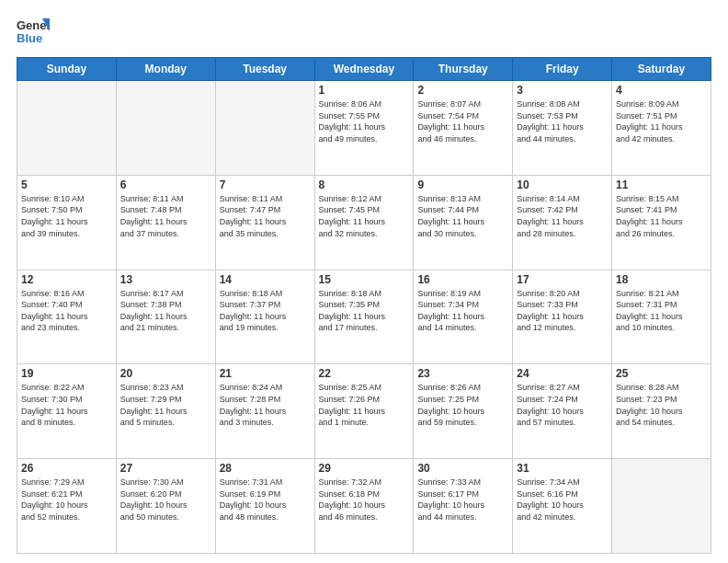  Describe the element at coordinates (463, 216) in the screenshot. I see `day-info: Sunrise: 8:13 AM Sunset: 7:44 PM Dayligh…` at that location.